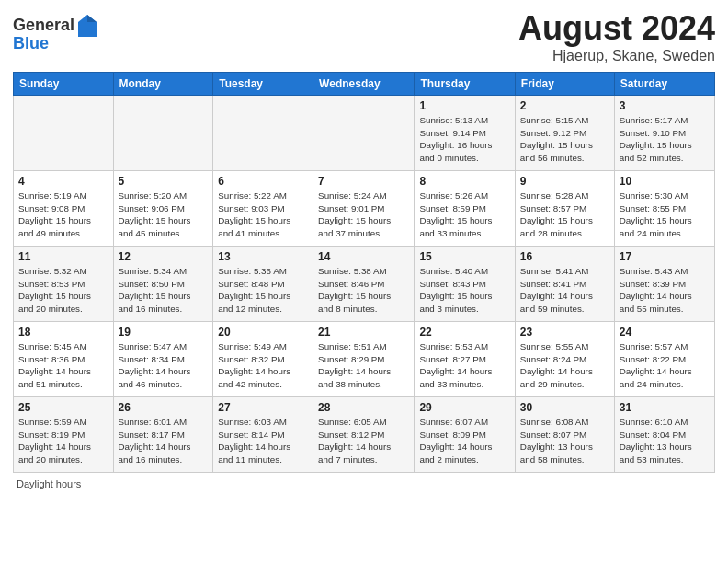  I want to click on calendar-cell: 26Sunrise: 6:01 AMSunset: 8:17 PMDayligh…, so click(164, 435).